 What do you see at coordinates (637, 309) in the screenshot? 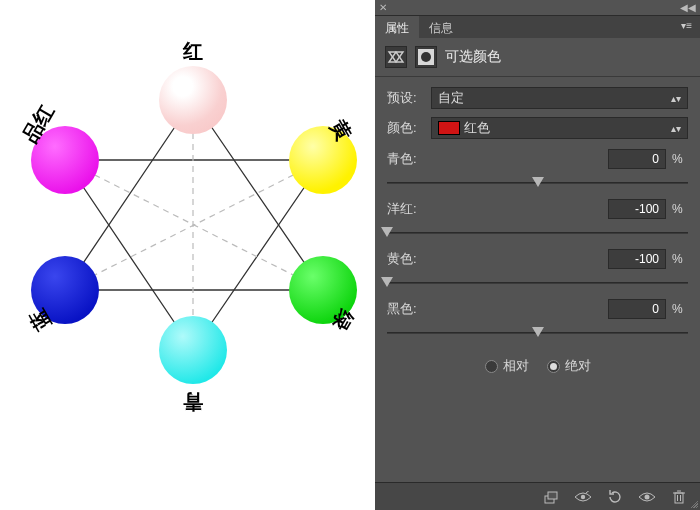
I see `slider-black-value` at bounding box center [637, 309].